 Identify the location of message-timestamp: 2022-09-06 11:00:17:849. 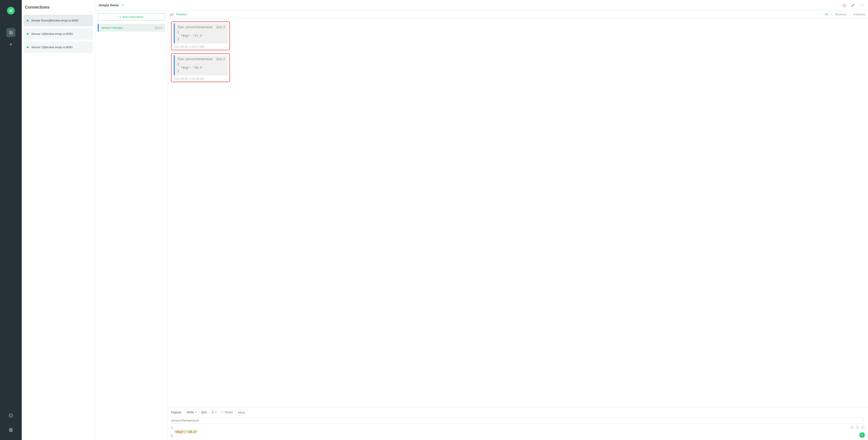
(201, 47).